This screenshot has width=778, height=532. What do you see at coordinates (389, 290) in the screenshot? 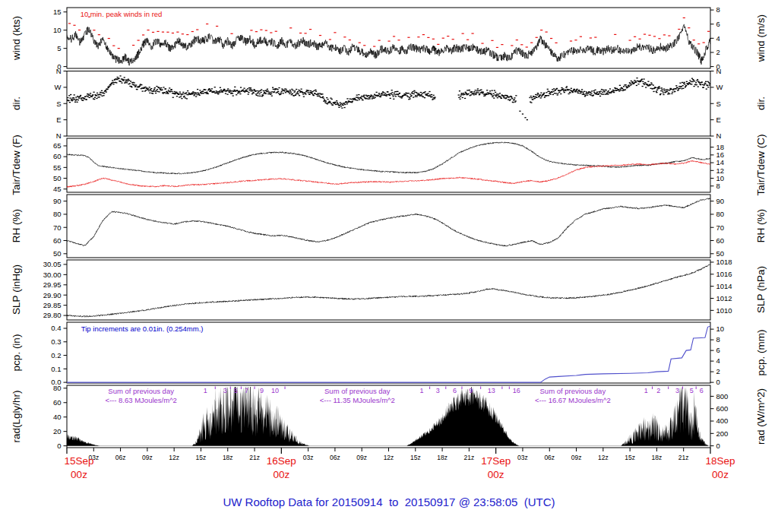
I see `slp-frame` at bounding box center [389, 290].